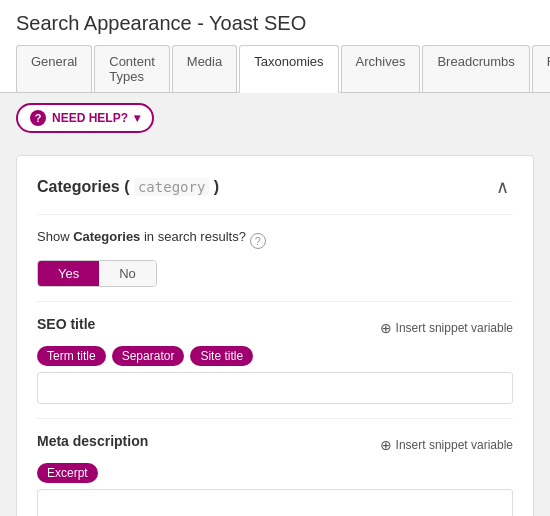 This screenshot has height=516, width=550. I want to click on yes-no-toggle: Yes No, so click(97, 274).